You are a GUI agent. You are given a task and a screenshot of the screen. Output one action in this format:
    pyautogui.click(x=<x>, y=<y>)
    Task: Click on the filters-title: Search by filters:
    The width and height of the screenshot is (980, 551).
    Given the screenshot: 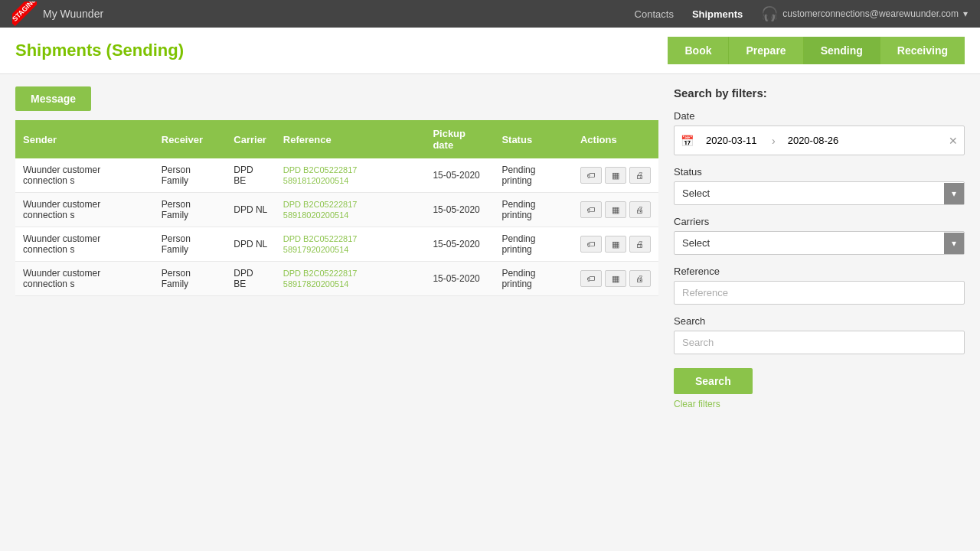 What is the action you would take?
    pyautogui.click(x=819, y=93)
    